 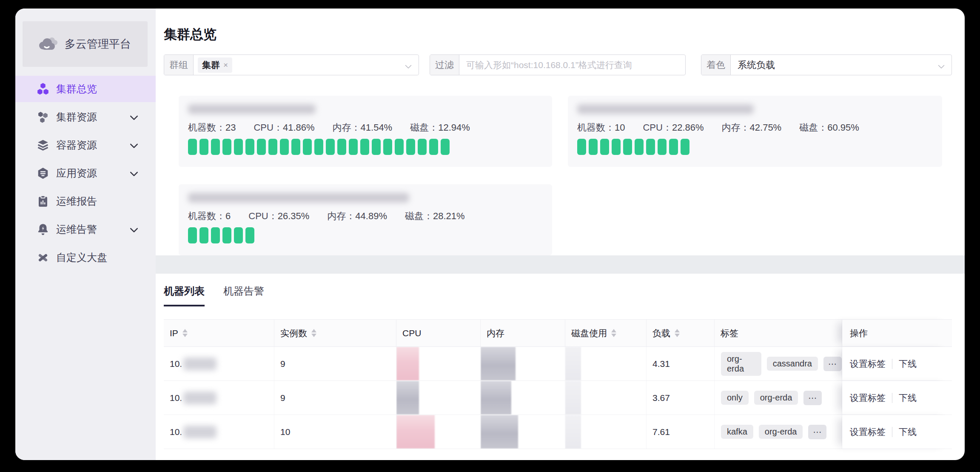 I want to click on sidebar-item-label: 容器资源, so click(x=77, y=145).